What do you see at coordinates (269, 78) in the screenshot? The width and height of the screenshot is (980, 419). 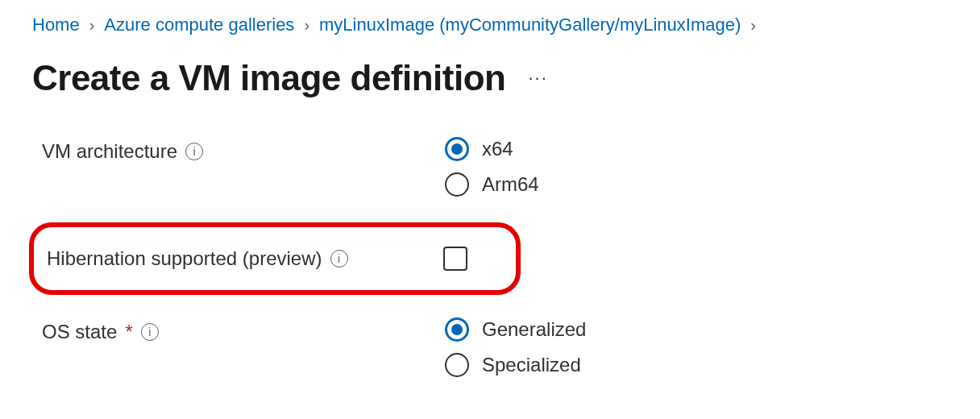 I see `page-title: Create a VM image definition` at bounding box center [269, 78].